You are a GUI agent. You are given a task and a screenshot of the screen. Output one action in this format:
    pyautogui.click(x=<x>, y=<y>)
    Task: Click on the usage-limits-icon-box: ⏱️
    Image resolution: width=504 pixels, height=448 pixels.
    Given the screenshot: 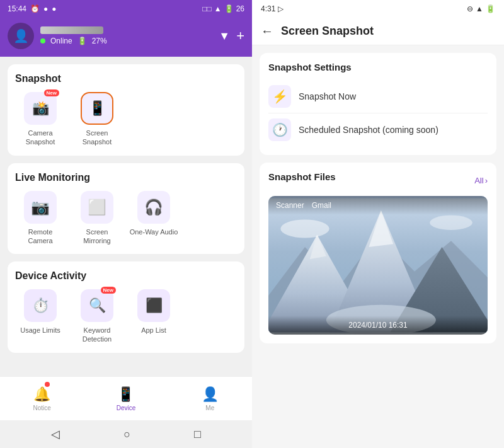 What is the action you would take?
    pyautogui.click(x=40, y=306)
    